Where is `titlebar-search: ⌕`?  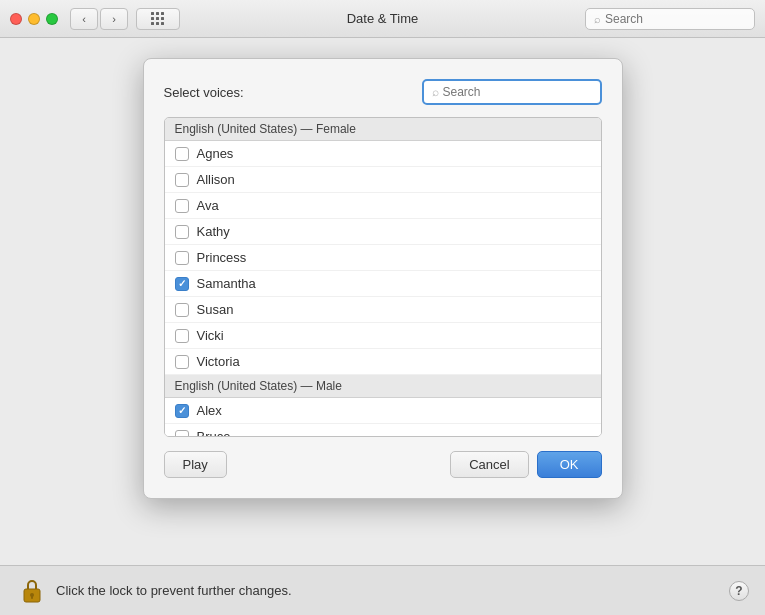 titlebar-search: ⌕ is located at coordinates (670, 19).